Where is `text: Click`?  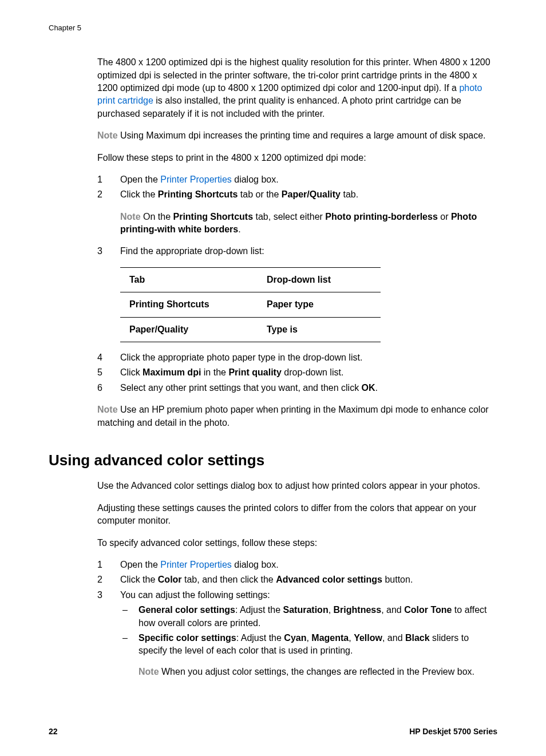 text: Click is located at coordinates (132, 372).